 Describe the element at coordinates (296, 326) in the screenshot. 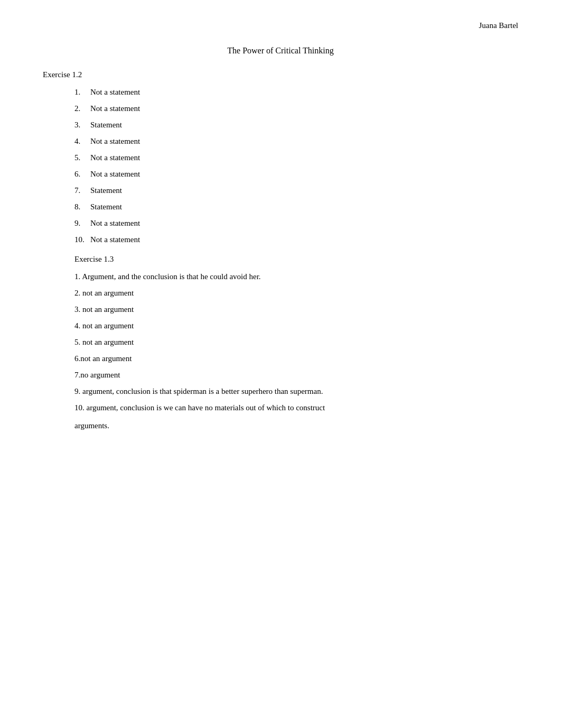

I see `exercise13-item: 4. not an argument` at that location.